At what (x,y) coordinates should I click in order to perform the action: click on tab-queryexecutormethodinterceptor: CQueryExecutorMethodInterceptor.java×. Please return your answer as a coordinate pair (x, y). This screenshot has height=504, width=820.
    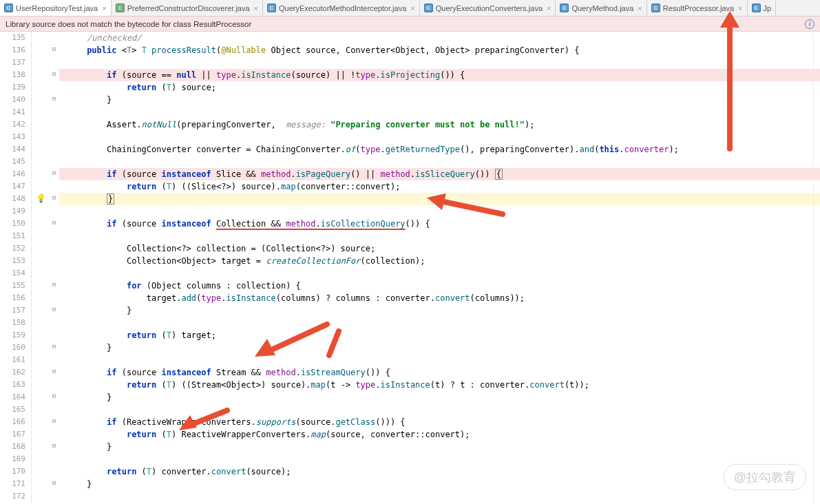
    Looking at the image, I should click on (341, 8).